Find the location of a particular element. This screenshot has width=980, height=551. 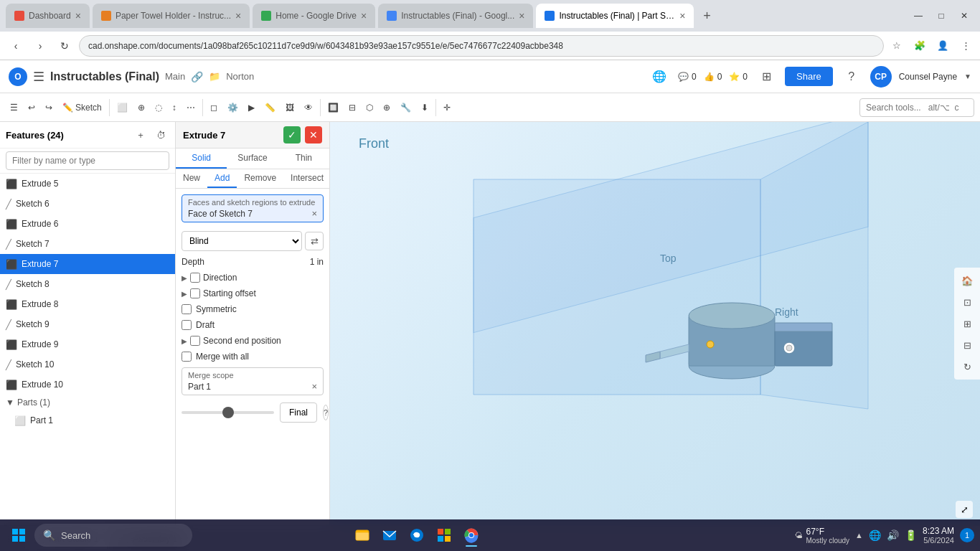

hamburger-menu-icon: ☰ is located at coordinates (39, 77).